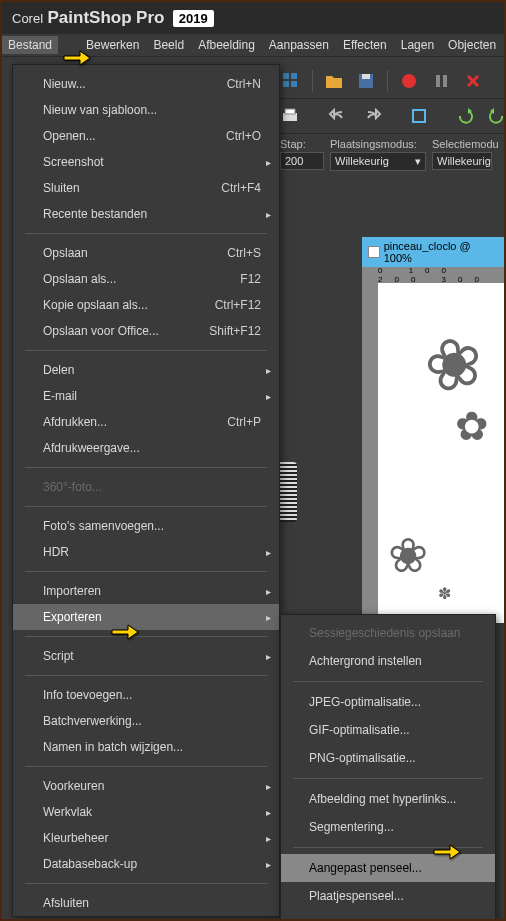 The image size is (506, 921). I want to click on undo-history-icon, so click(465, 116).